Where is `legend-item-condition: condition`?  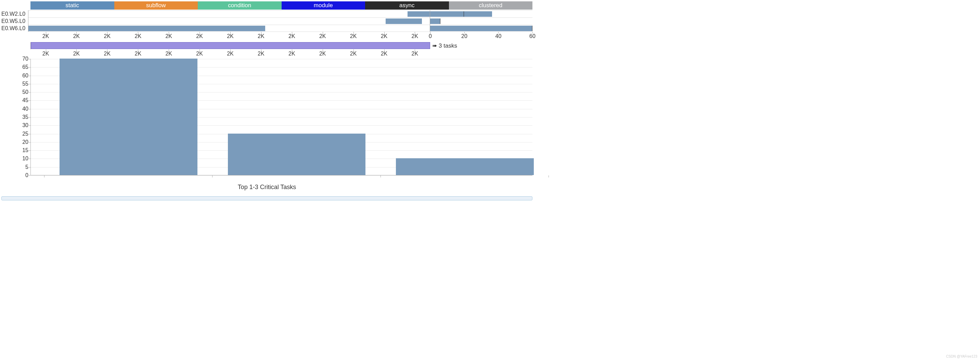
legend-item-condition: condition is located at coordinates (240, 5).